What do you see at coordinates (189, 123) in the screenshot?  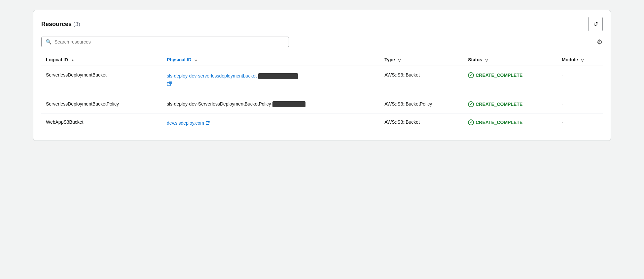 I see `physical-id-link-row3: dev.slsdeploy.com` at bounding box center [189, 123].